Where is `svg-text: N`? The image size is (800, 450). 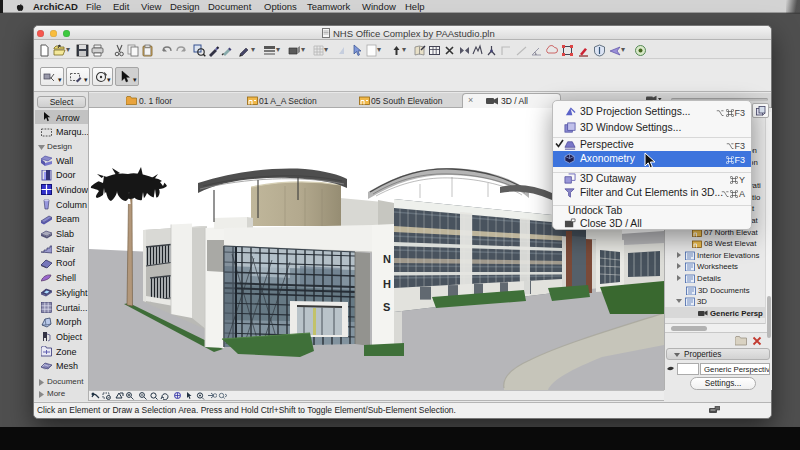
svg-text: N is located at coordinates (387, 259).